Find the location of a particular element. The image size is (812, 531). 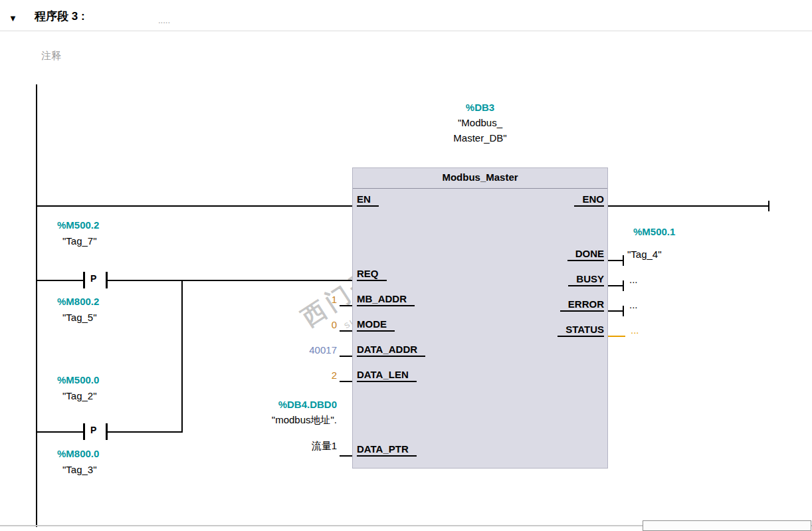

wire-done is located at coordinates (616, 261).